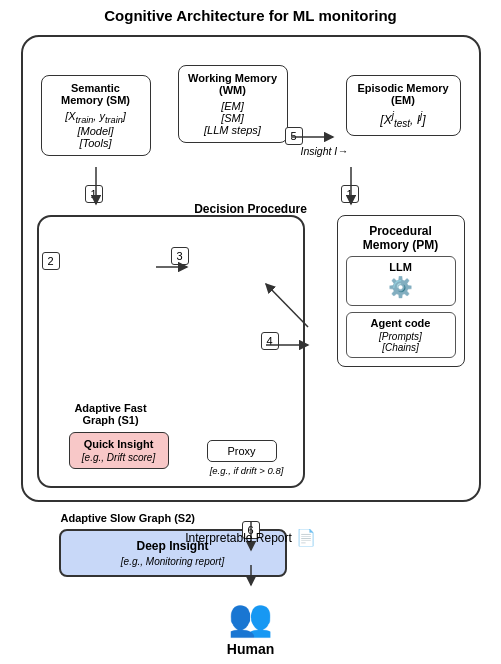  I want to click on quick-insight-label: Quick Insight, so click(119, 444).